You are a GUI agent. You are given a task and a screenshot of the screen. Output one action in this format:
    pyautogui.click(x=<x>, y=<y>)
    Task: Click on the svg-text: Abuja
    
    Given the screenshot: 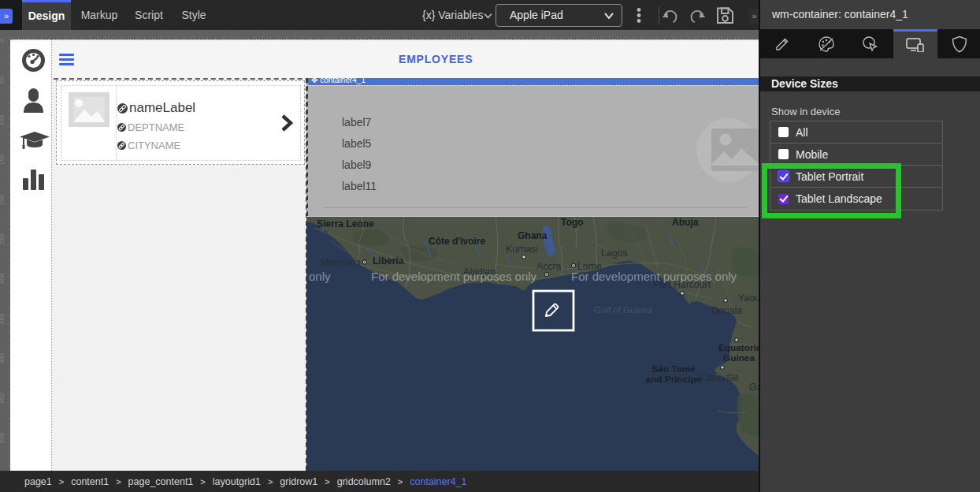 What is the action you would take?
    pyautogui.click(x=685, y=222)
    